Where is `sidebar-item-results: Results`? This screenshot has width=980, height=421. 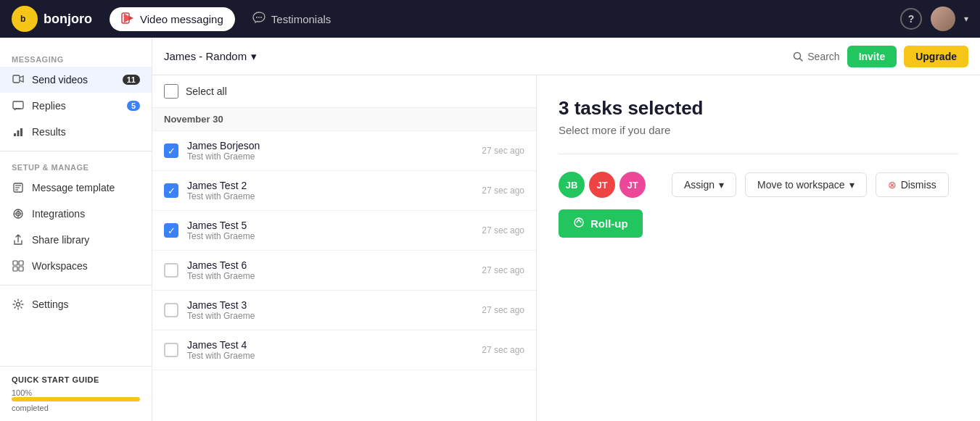
sidebar-item-results: Results is located at coordinates (75, 132).